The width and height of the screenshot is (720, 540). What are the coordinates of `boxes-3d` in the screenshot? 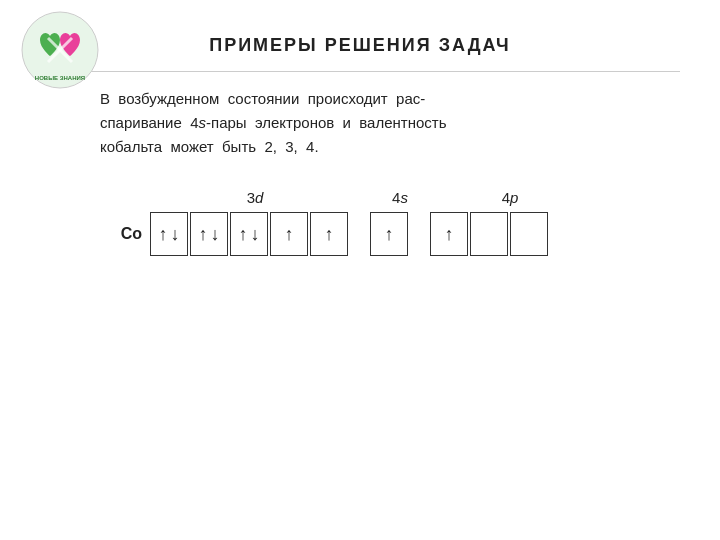 It's located at (249, 234).